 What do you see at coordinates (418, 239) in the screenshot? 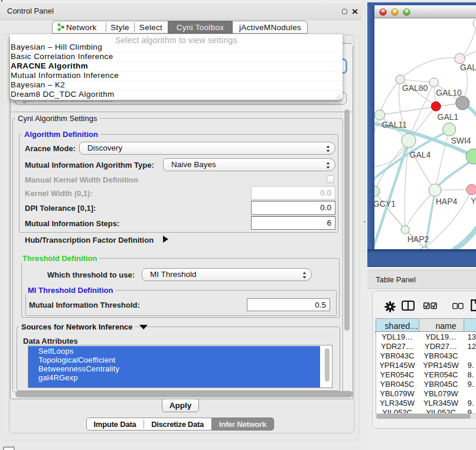
I see `svg-text: HAP2` at bounding box center [418, 239].